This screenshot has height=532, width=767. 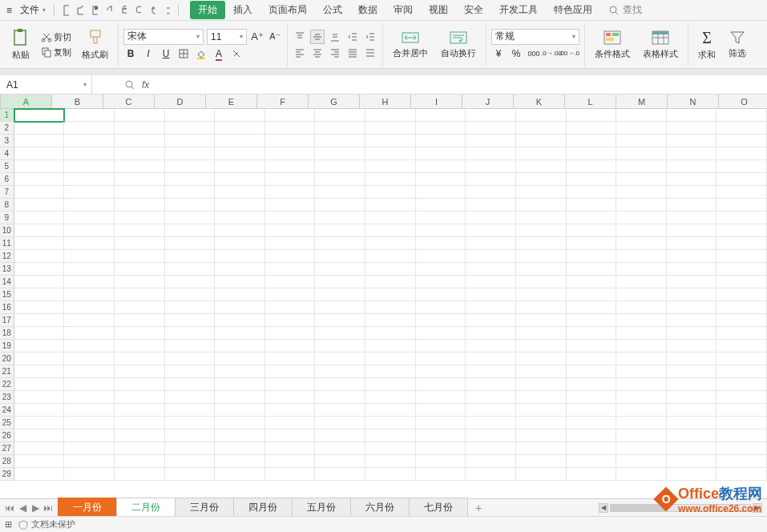 What do you see at coordinates (146, 85) in the screenshot?
I see `fx-icon: fx` at bounding box center [146, 85].